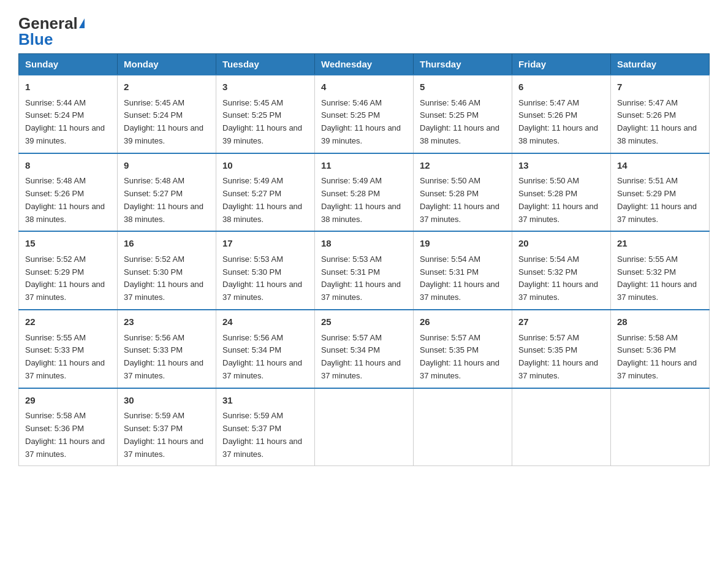  I want to click on day-info: Sunrise: 5:51 AMSunset: 5:29 PMDaylight:…, so click(657, 200).